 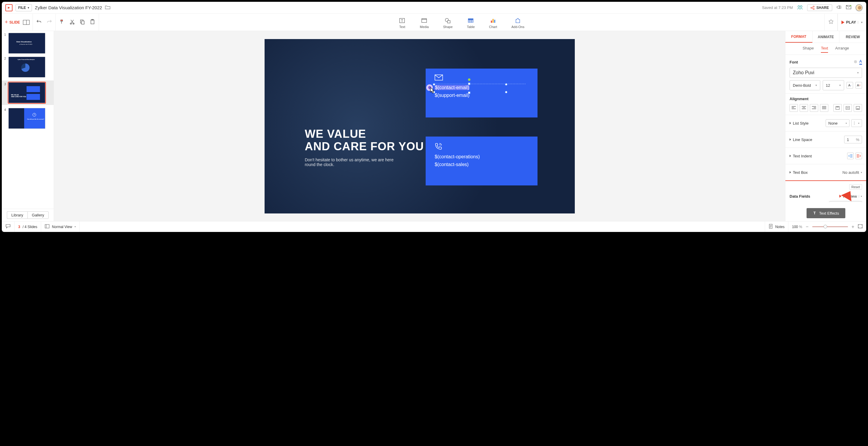 I want to click on play-button: PLAY▾, so click(x=852, y=22).